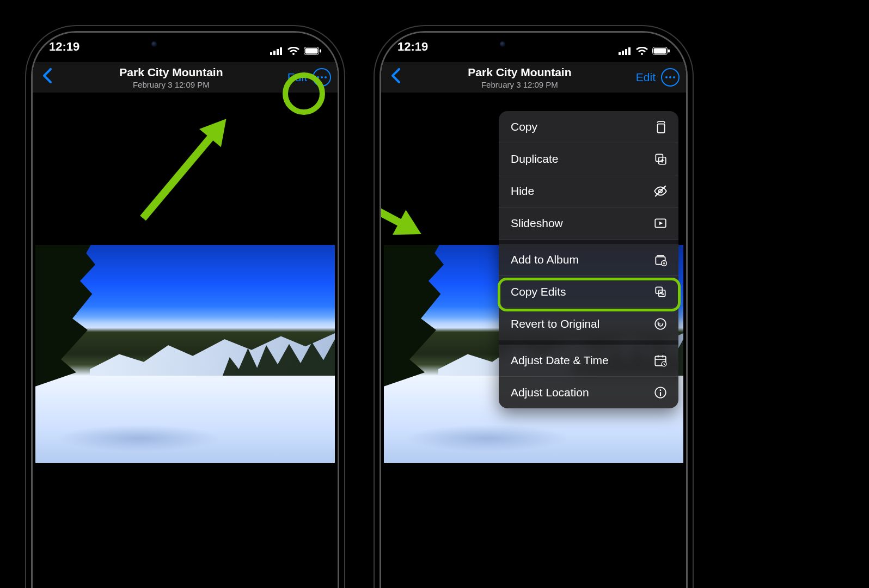 The width and height of the screenshot is (869, 588). I want to click on location-info-icon, so click(660, 393).